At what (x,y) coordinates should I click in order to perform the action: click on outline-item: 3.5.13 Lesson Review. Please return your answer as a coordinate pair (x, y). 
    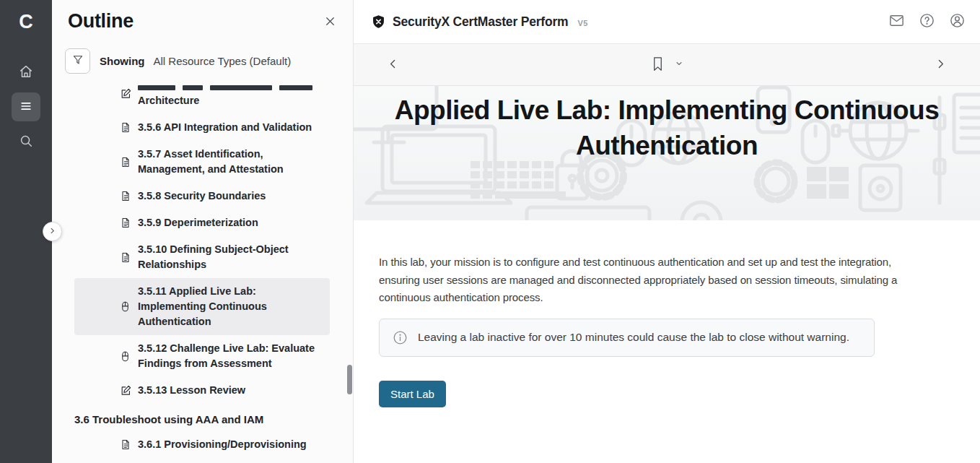
    Looking at the image, I should click on (202, 390).